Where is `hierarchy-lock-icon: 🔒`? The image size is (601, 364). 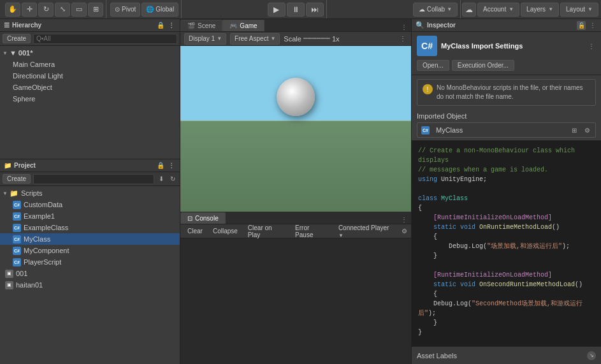 hierarchy-lock-icon: 🔒 is located at coordinates (161, 25).